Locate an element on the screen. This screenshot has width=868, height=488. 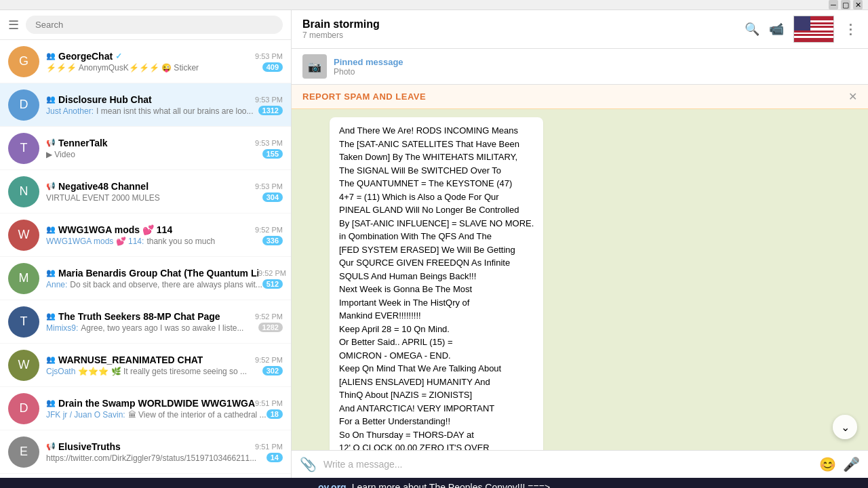
search-action-icon: 🔍 is located at coordinates (752, 29).